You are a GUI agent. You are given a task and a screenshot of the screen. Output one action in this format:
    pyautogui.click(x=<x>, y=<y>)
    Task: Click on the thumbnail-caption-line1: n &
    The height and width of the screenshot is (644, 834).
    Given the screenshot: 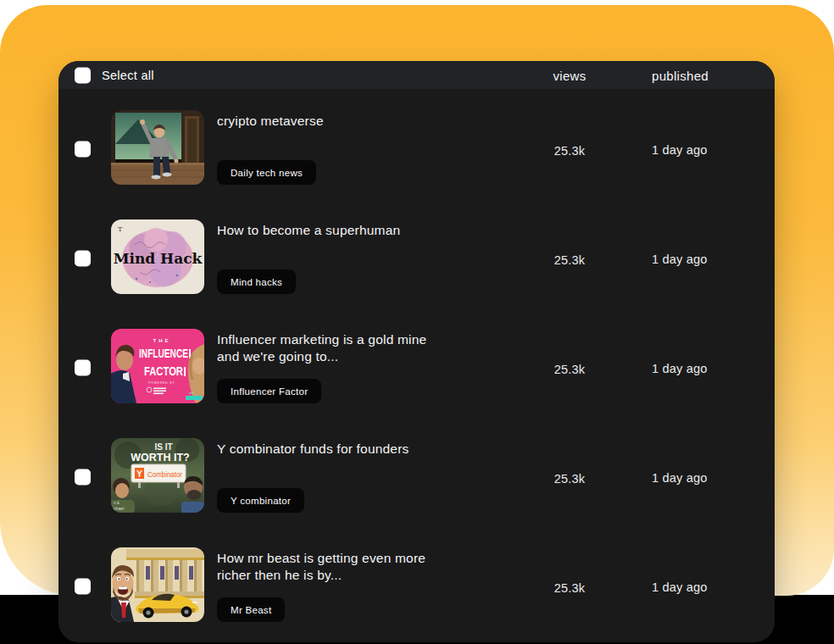 What is the action you would take?
    pyautogui.click(x=117, y=503)
    